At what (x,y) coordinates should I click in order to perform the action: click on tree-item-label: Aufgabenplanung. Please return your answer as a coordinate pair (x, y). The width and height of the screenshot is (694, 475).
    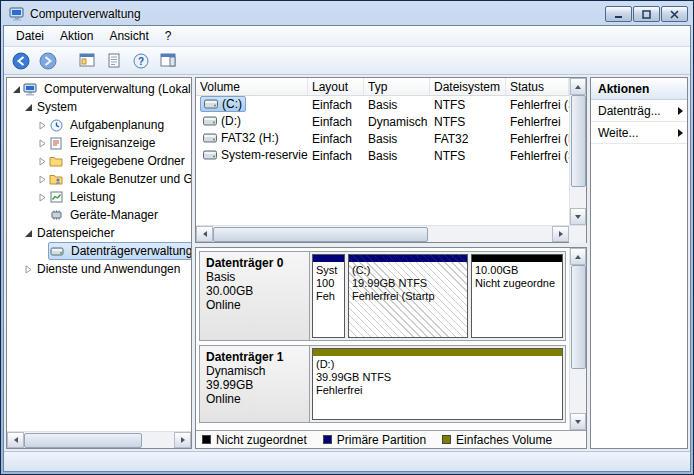
    Looking at the image, I should click on (117, 125).